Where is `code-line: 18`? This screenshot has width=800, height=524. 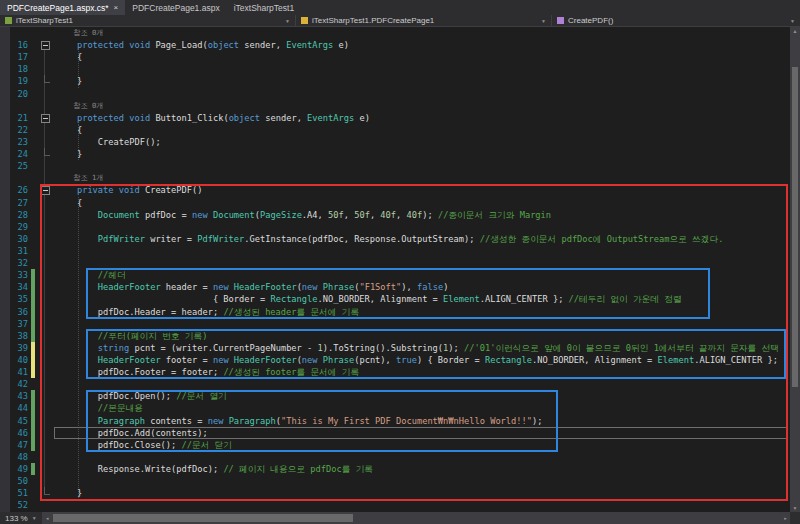
code-line: 18 is located at coordinates (395, 69).